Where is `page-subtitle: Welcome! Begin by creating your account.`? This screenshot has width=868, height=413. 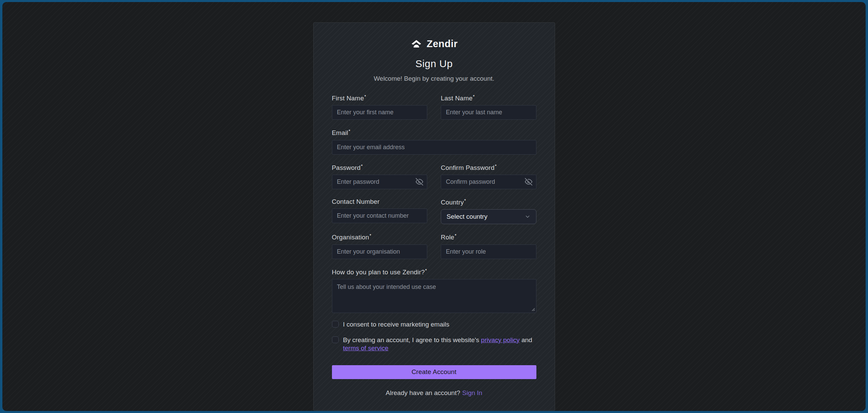 page-subtitle: Welcome! Begin by creating your account. is located at coordinates (434, 79).